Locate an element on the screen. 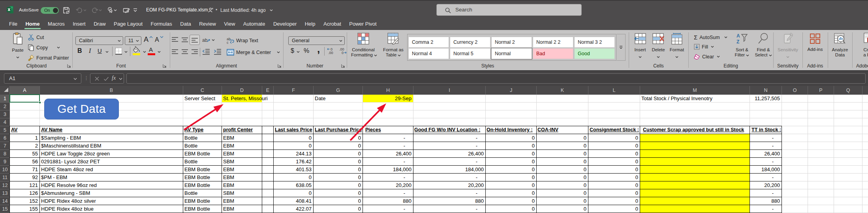 This screenshot has height=213, width=868. cell-P9 is located at coordinates (821, 162).